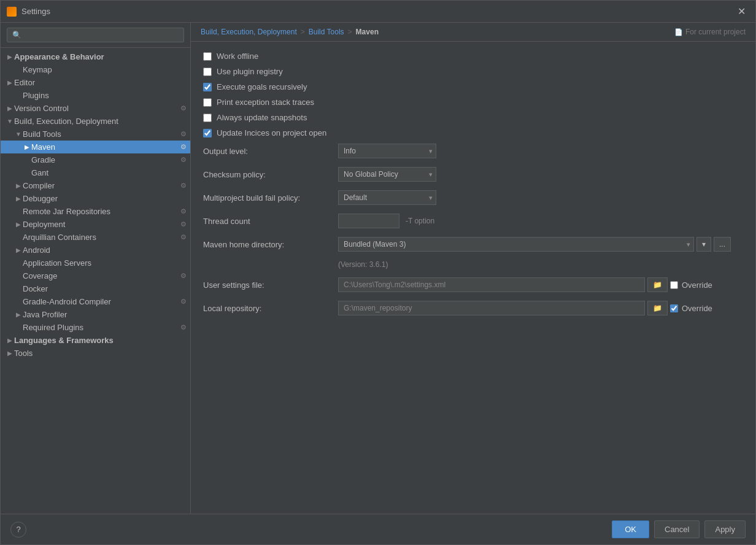  Describe the element at coordinates (387, 198) in the screenshot. I see `multiproject-fail-select: Default At End Never Fast` at that location.